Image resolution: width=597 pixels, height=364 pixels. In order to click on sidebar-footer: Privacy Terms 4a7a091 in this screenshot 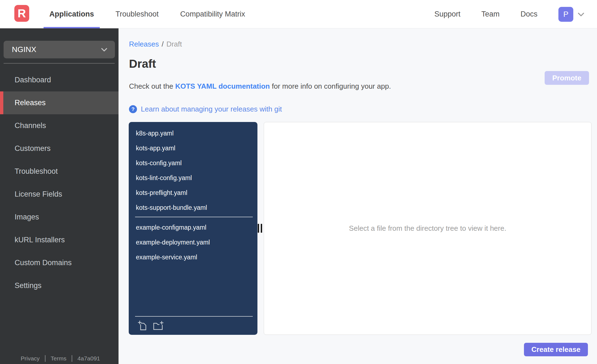, I will do `click(60, 358)`.